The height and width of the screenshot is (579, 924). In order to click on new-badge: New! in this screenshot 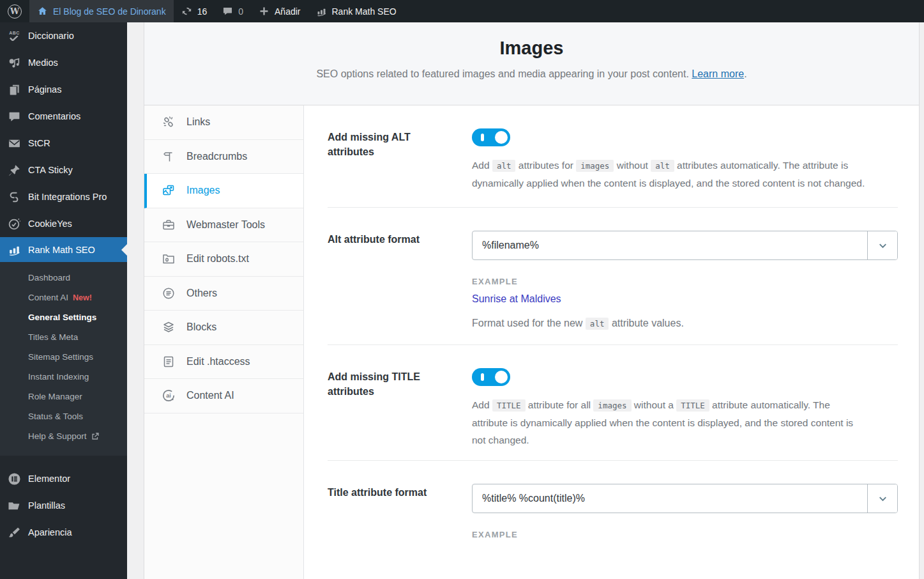, I will do `click(82, 298)`.